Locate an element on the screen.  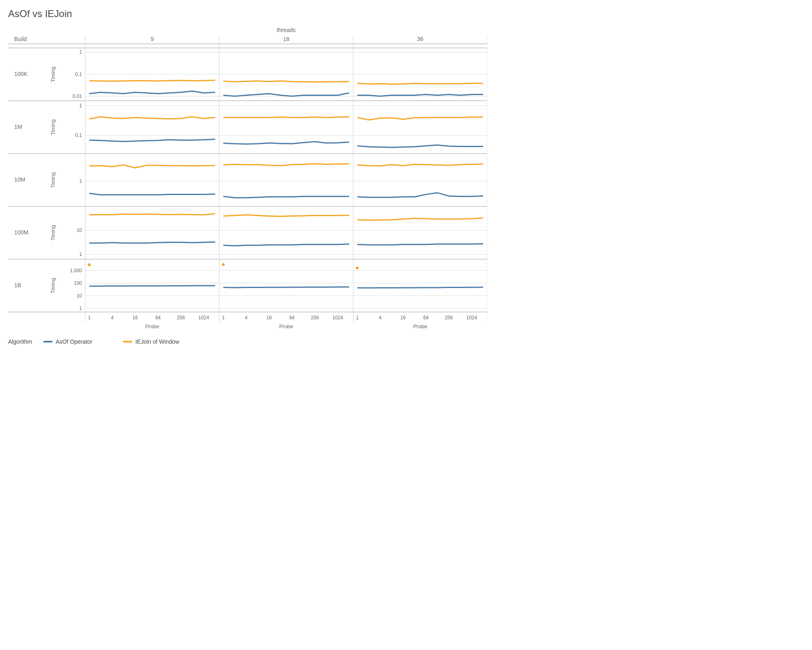
svg-text: 36 is located at coordinates (420, 39).